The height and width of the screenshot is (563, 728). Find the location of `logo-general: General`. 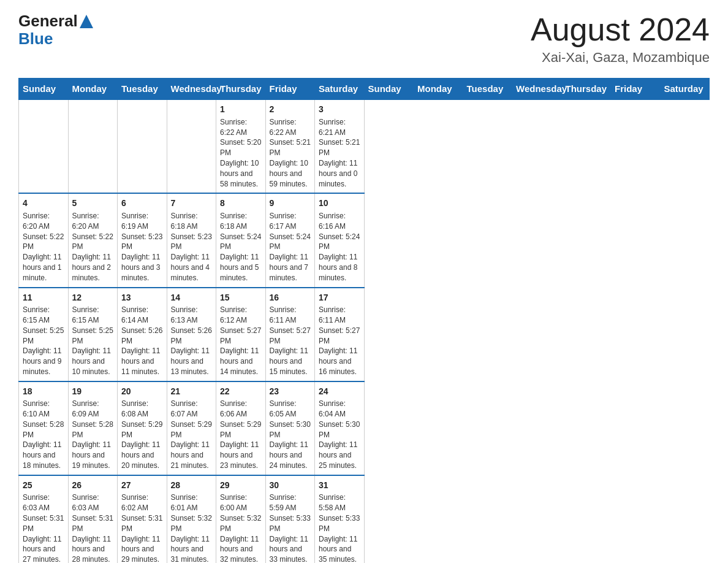

logo-general: General is located at coordinates (48, 21).